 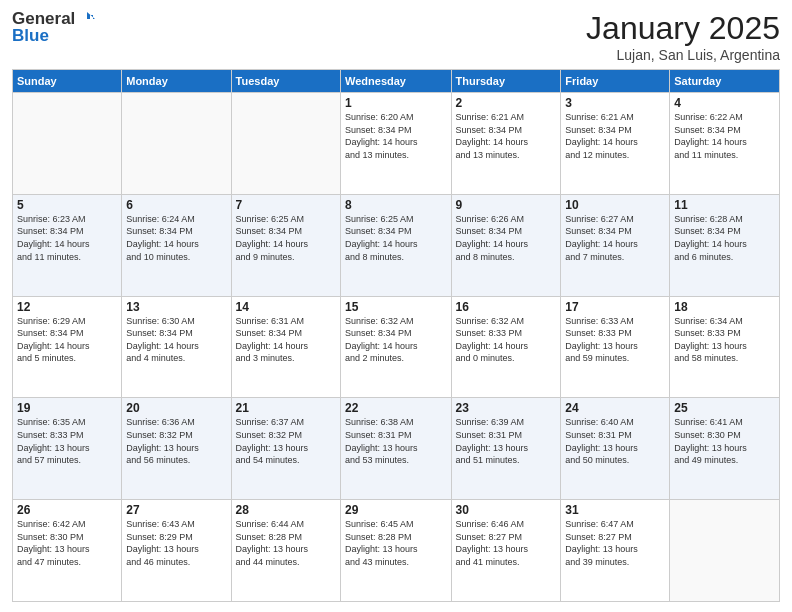 What do you see at coordinates (286, 347) in the screenshot?
I see `calendar-cell: 14Sunrise: 6:31 AM Sunset: 8:34 PM Dayli…` at bounding box center [286, 347].